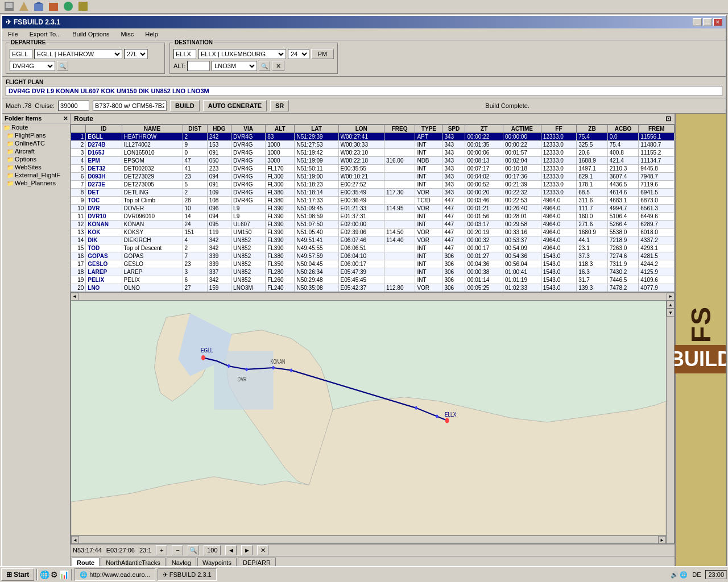 The height and width of the screenshot is (582, 728). What do you see at coordinates (21, 54) in the screenshot?
I see `departure-icao` at bounding box center [21, 54].